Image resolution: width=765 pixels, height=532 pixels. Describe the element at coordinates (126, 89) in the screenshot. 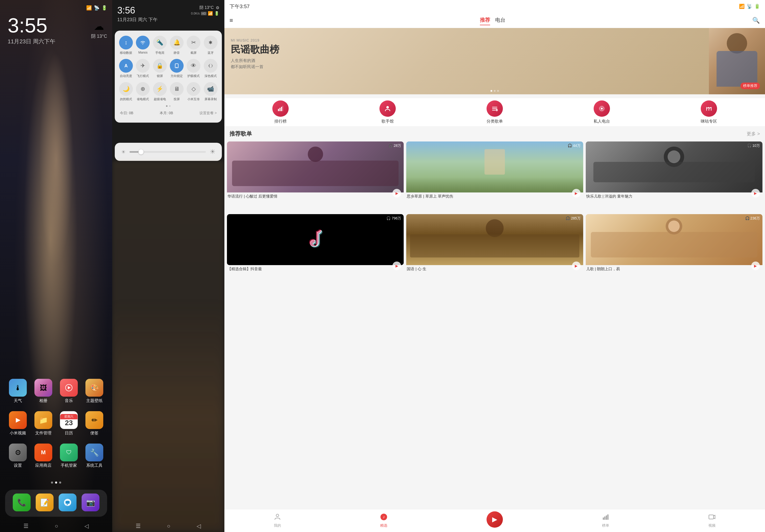

I see `qs-dnd-btn: 🌙` at that location.